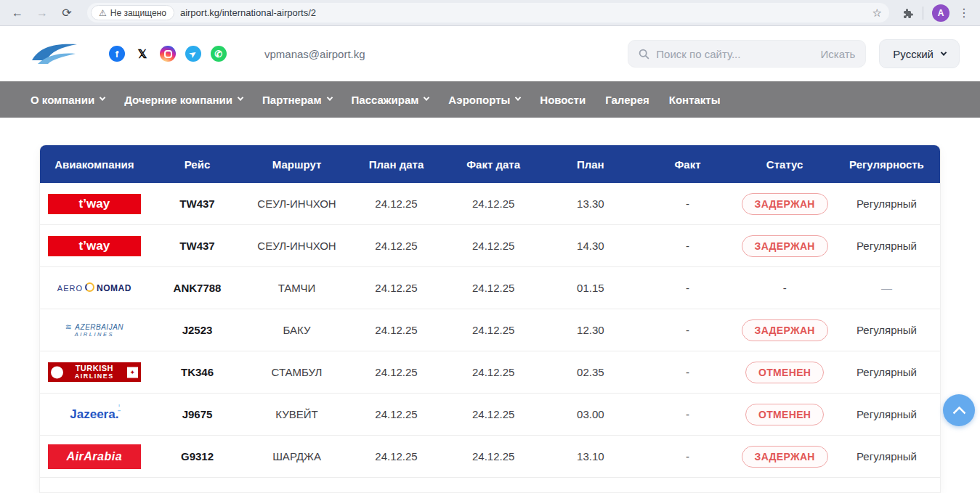 Image resolution: width=980 pixels, height=493 pixels. Describe the element at coordinates (523, 13) in the screenshot. I see `url-text: airport.kg/international-airports/2` at that location.